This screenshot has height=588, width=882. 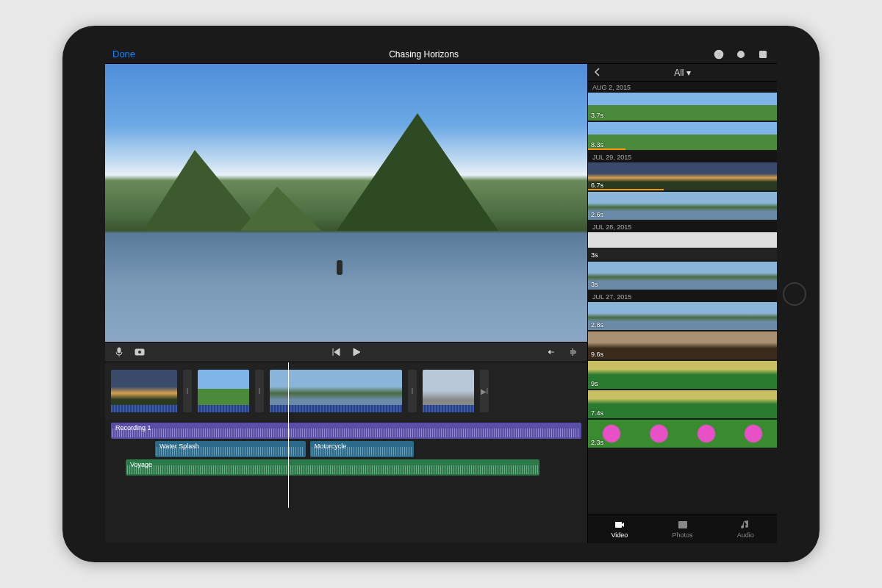 What do you see at coordinates (231, 449) in the screenshot?
I see `audio-track-sfx: Water Splash` at bounding box center [231, 449].